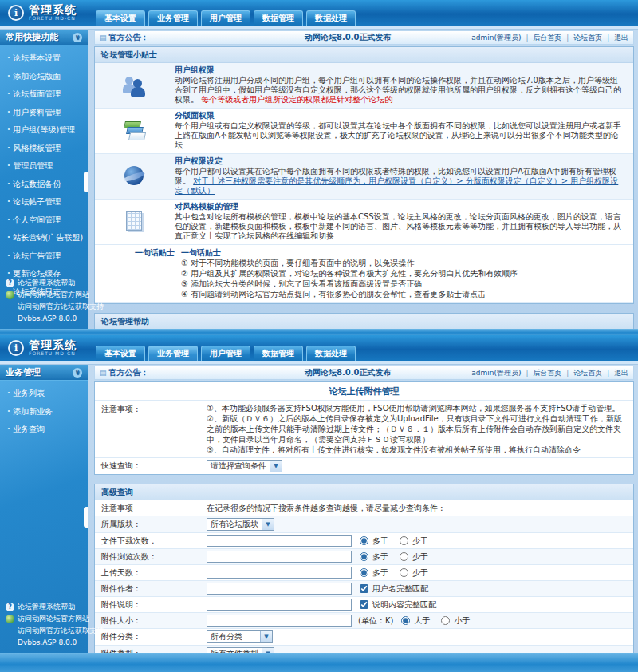 The height and width of the screenshot is (672, 638). What do you see at coordinates (364, 508) in the screenshot?
I see `adv-note-row: 注意事项 在记录很多的情况下搜索条件越多查询越慢，请尽量减少查询条件：` at bounding box center [364, 508].